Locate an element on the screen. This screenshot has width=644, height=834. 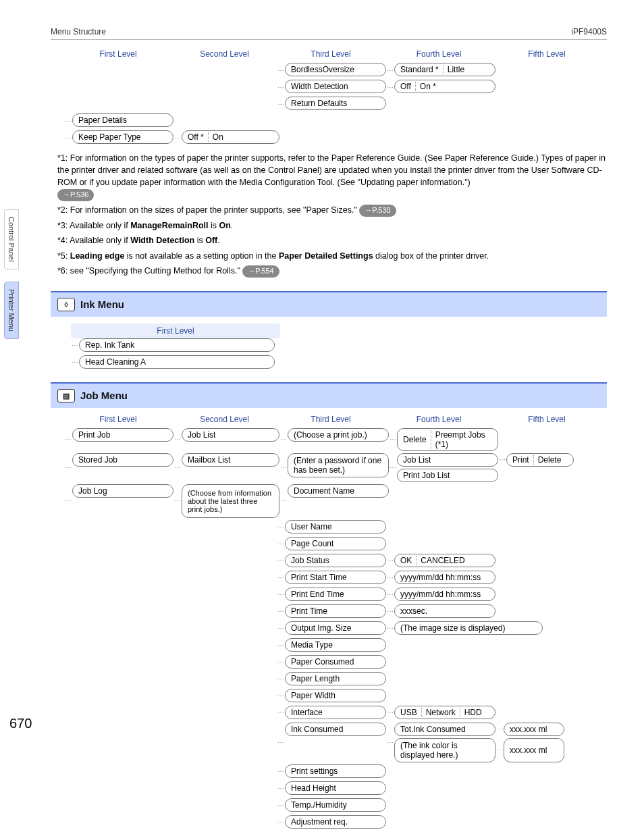
header-right: iPF9400S is located at coordinates (589, 32).